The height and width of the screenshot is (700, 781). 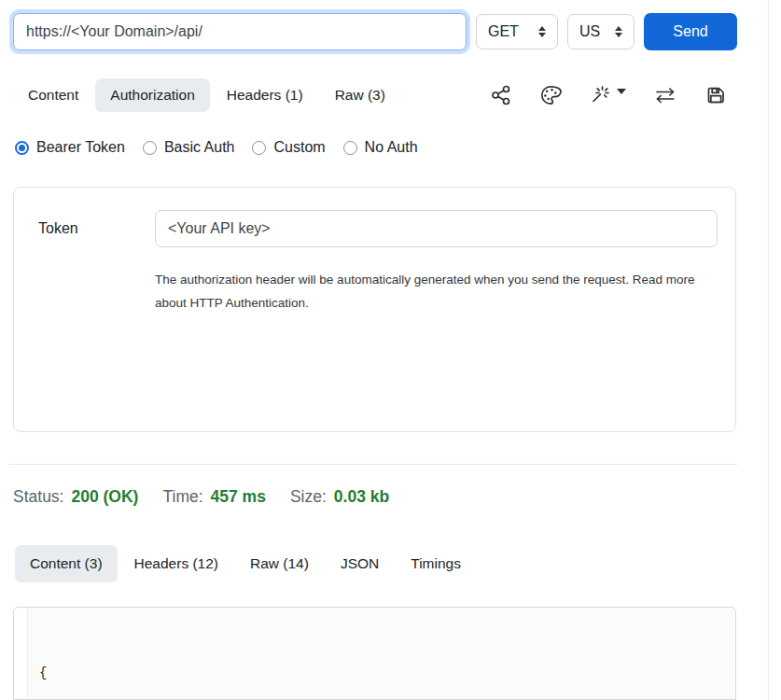 What do you see at coordinates (614, 95) in the screenshot?
I see `request-toolbar` at bounding box center [614, 95].